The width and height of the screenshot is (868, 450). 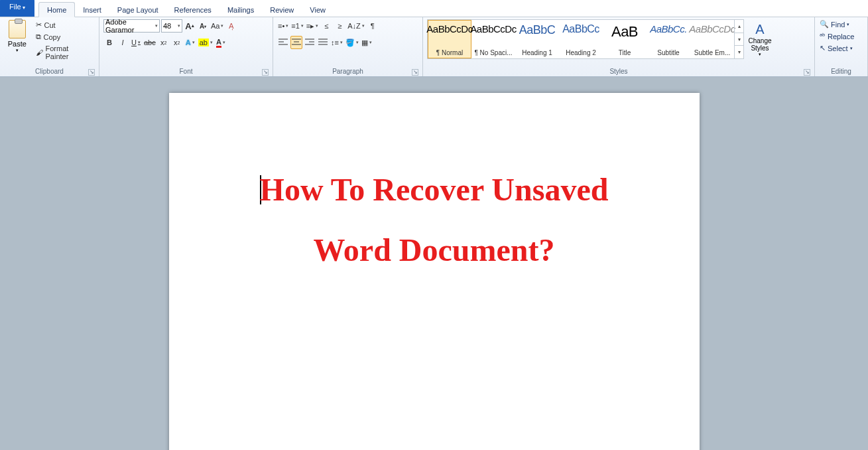 I want to click on style-title: AaBTitle, so click(x=625, y=39).